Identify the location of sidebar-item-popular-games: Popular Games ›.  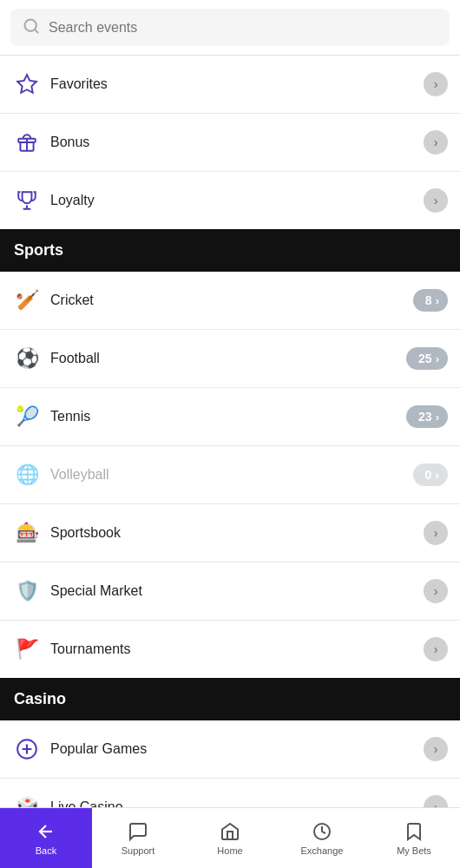
(230, 750).